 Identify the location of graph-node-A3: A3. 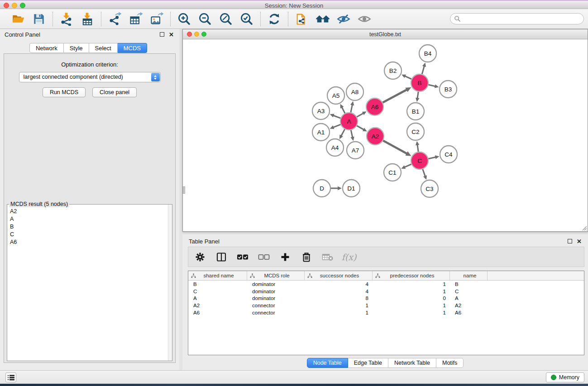
(321, 111).